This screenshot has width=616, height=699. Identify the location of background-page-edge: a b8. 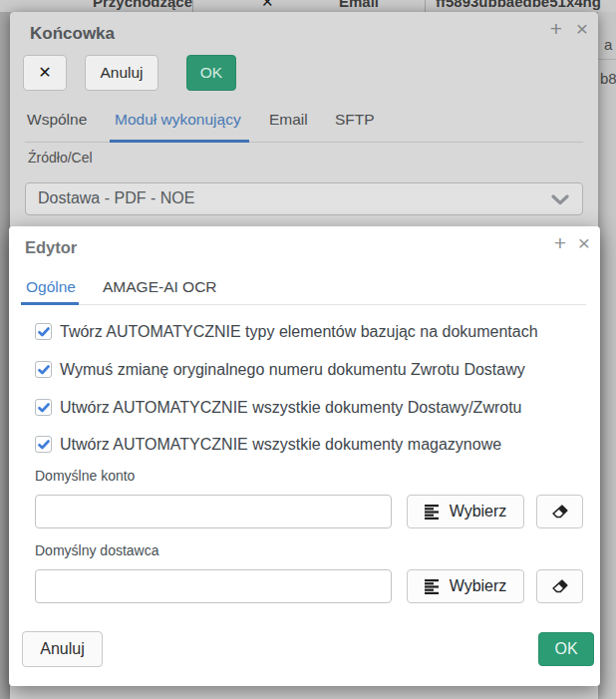
(607, 355).